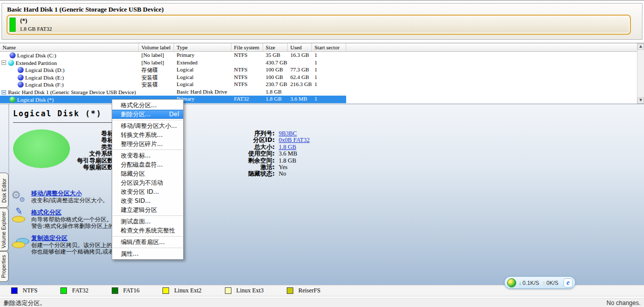  What do you see at coordinates (148, 183) in the screenshot?
I see `menu-item: 分区设为不活动` at bounding box center [148, 183].